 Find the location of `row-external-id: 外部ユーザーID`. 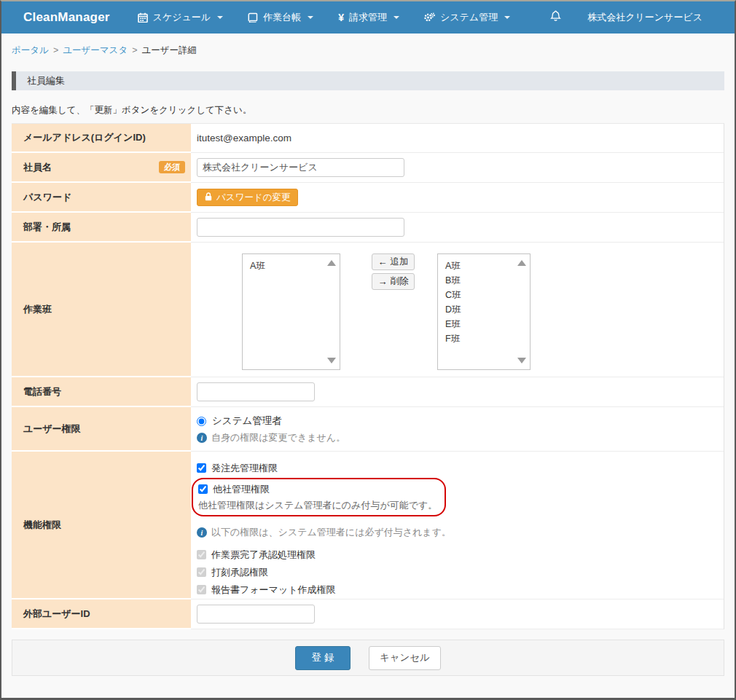

row-external-id: 外部ユーザーID is located at coordinates (367, 615).